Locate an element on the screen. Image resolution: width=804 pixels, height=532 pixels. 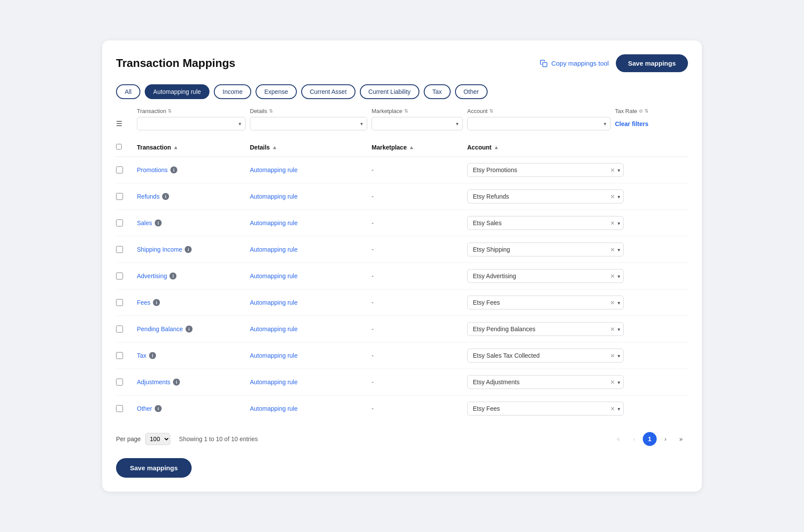
account-chevron-7: ▾ is located at coordinates (619, 356).